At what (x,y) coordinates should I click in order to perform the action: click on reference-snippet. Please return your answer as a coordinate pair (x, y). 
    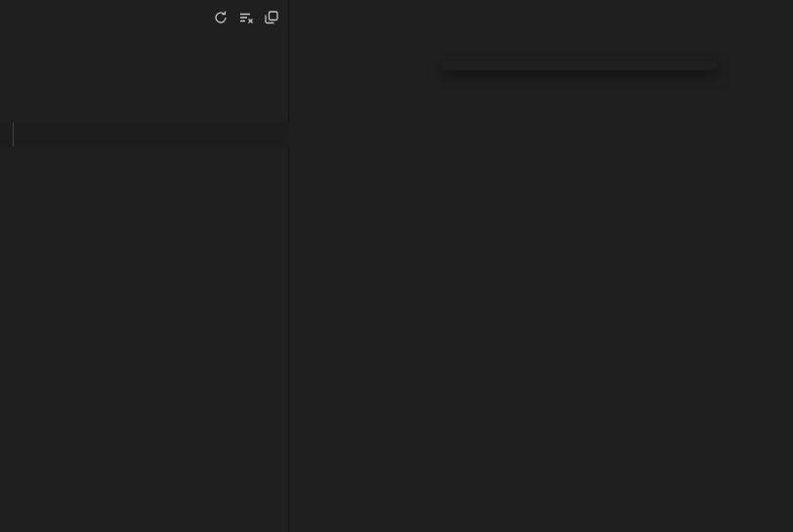
    Looking at the image, I should click on (41, 127).